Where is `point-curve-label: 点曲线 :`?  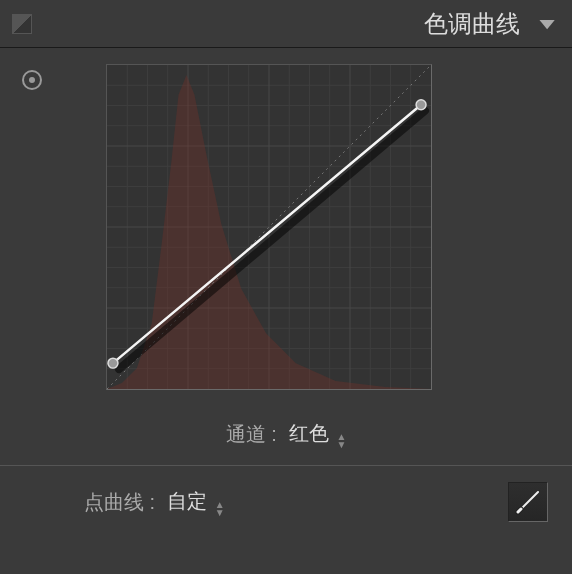
point-curve-label: 点曲线 : is located at coordinates (120, 502).